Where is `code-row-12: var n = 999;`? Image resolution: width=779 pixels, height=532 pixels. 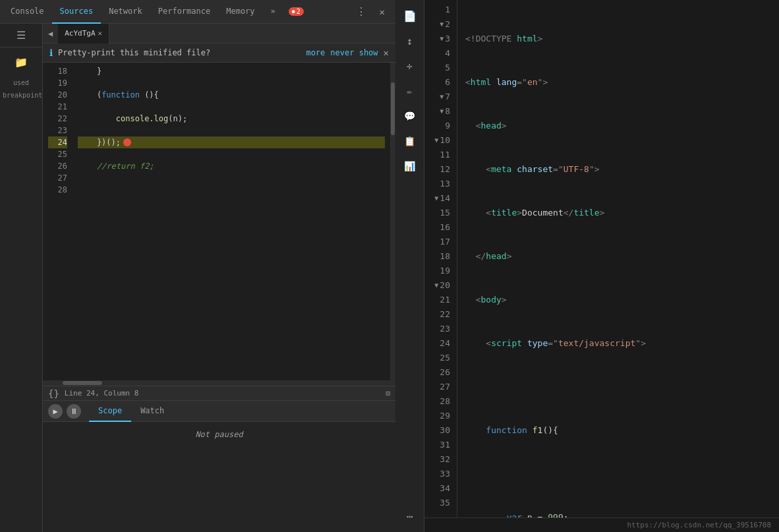
code-row-12: var n = 999; is located at coordinates (618, 514).